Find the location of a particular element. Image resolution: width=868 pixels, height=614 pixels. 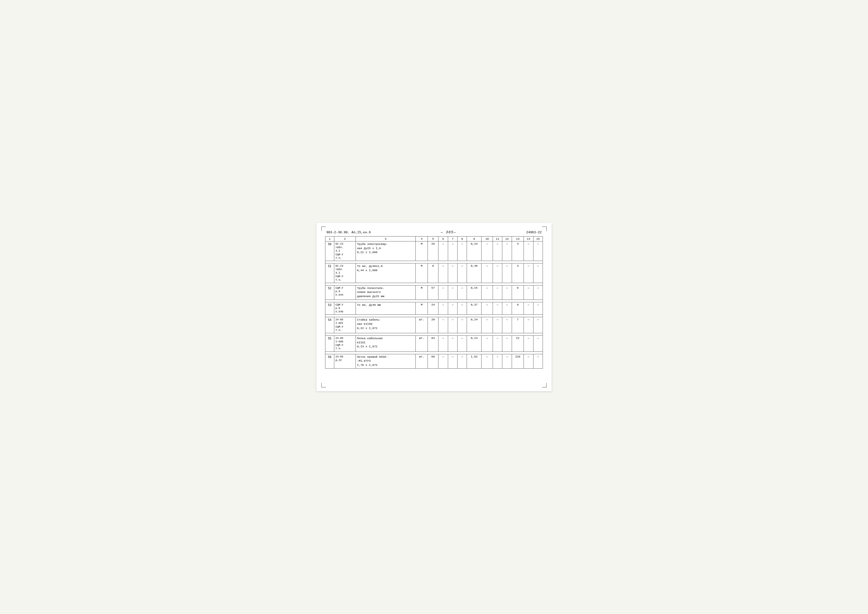

col-header-5: 5 is located at coordinates (433, 239).